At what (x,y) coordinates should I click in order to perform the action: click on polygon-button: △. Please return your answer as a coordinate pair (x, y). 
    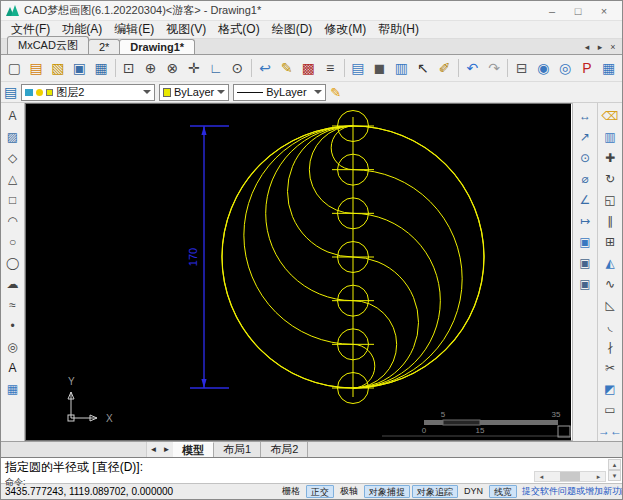
    Looking at the image, I should click on (13, 178).